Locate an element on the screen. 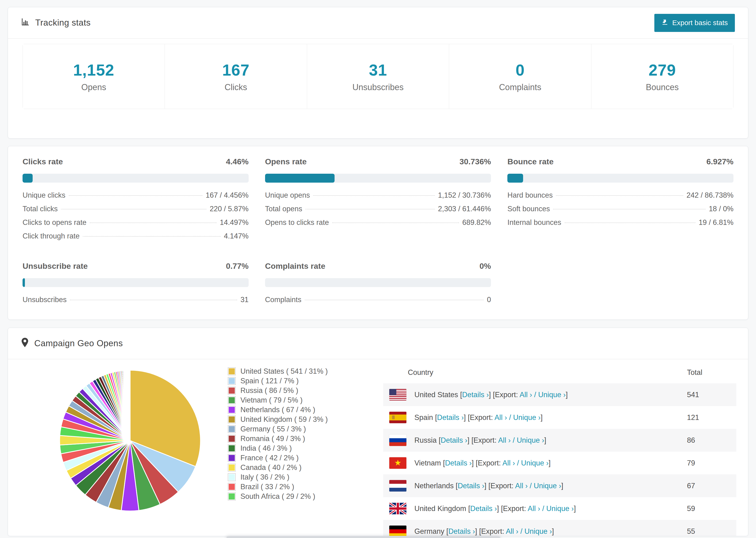 The width and height of the screenshot is (756, 538). rate-card-clicks-rate: Clicks rate4.46%Unique clicks167 / 4.456… is located at coordinates (136, 201).